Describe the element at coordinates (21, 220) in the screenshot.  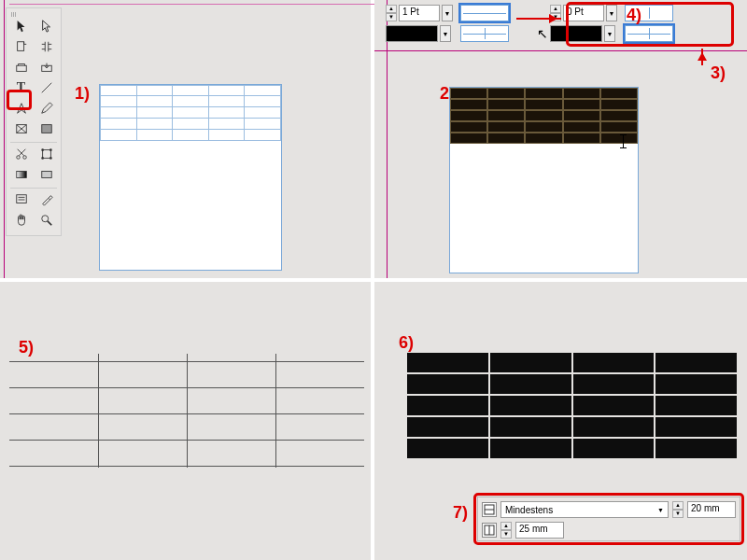
I see `hand-tool` at that location.